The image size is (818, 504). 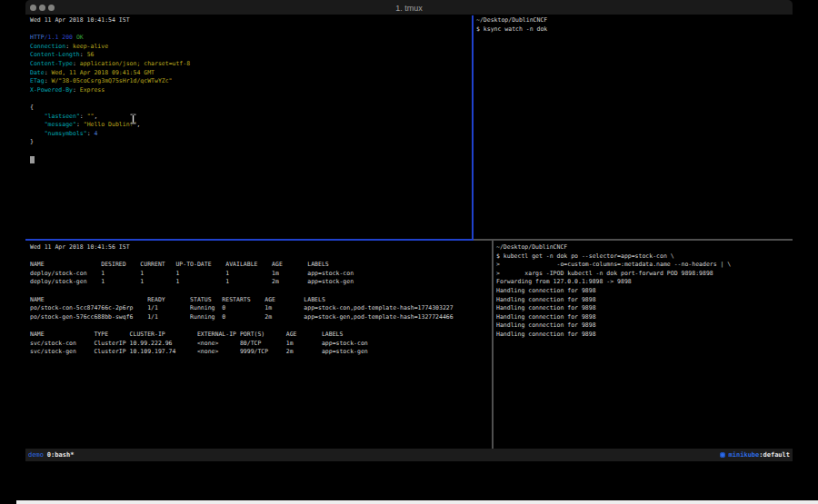 What do you see at coordinates (774, 455) in the screenshot?
I see `kube-context-namespace: :default` at bounding box center [774, 455].